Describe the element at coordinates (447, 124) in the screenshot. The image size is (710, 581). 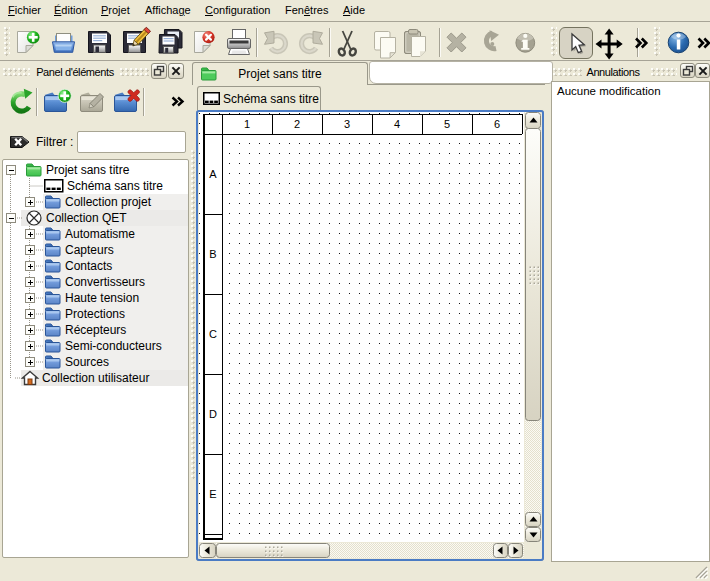
I see `svg-text: 5` at that location.